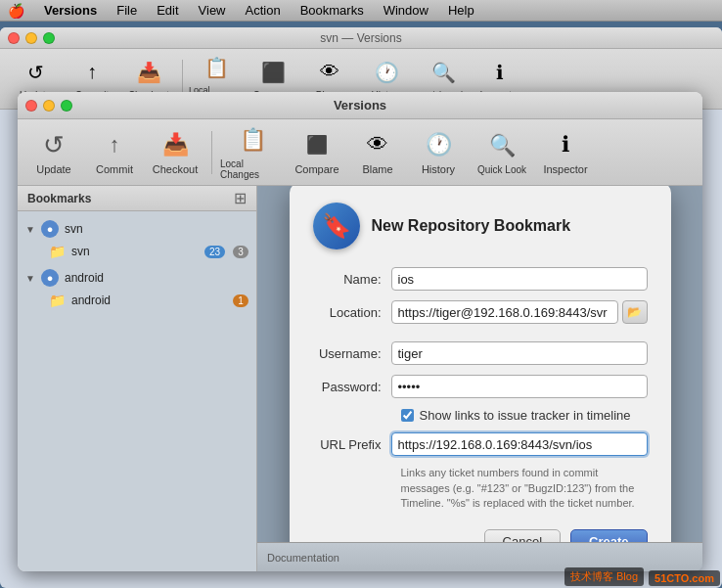 This screenshot has width=722, height=588. What do you see at coordinates (317, 145) in the screenshot?
I see `compare-icon: ⬛` at bounding box center [317, 145].